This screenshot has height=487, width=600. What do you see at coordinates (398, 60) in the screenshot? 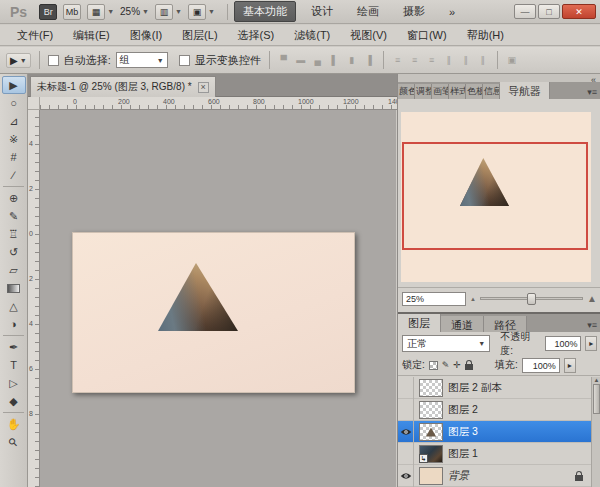
I see `distribute-top-edges-icon: ≡` at bounding box center [398, 60].